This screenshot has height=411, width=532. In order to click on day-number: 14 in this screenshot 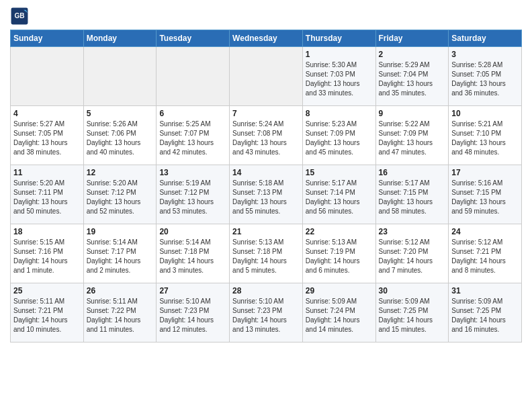, I will do `click(266, 173)`.